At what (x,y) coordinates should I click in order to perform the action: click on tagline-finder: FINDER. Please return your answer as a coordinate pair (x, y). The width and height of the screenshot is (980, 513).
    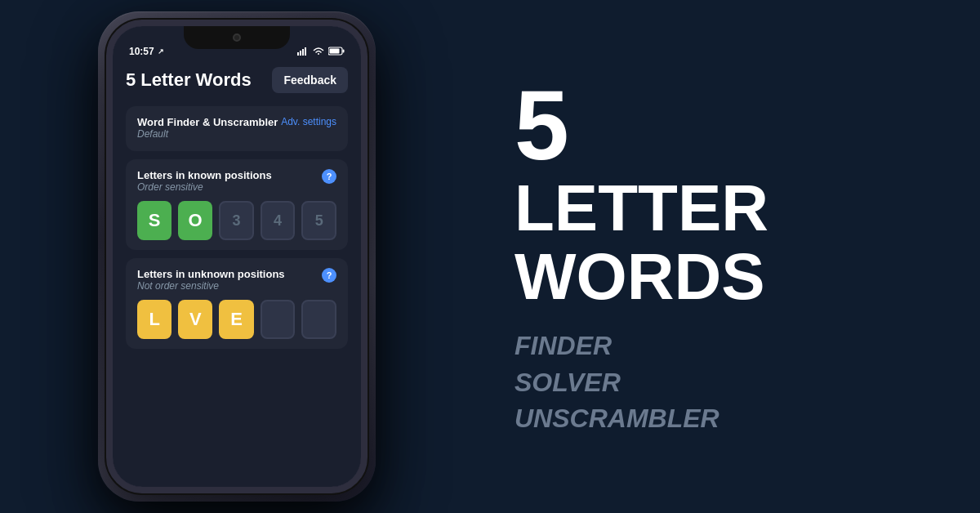
    Looking at the image, I should click on (727, 346).